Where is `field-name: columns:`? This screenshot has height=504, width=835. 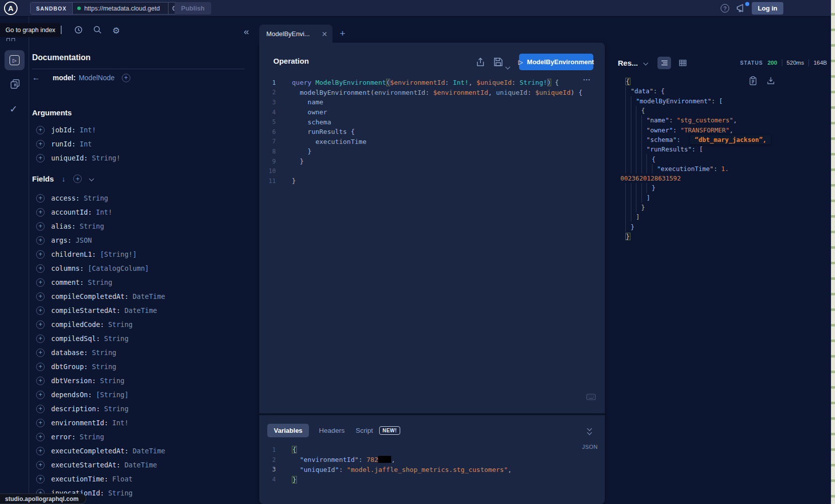
field-name: columns: is located at coordinates (67, 268).